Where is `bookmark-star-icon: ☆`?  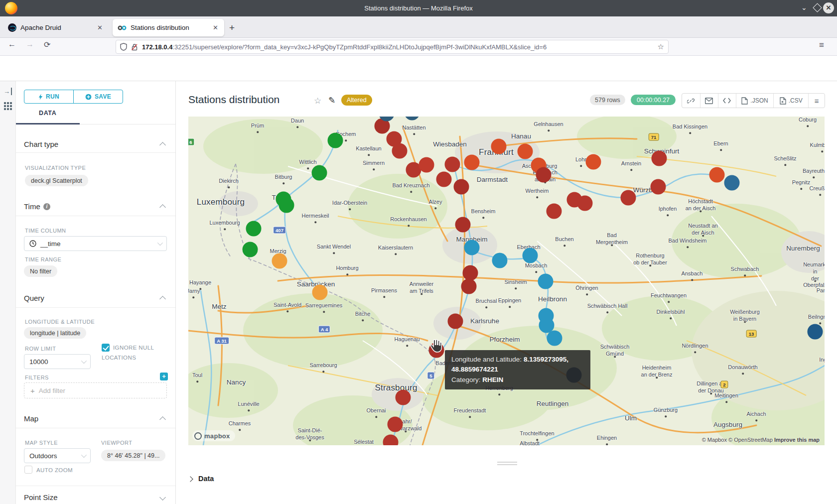
bookmark-star-icon: ☆ is located at coordinates (661, 47).